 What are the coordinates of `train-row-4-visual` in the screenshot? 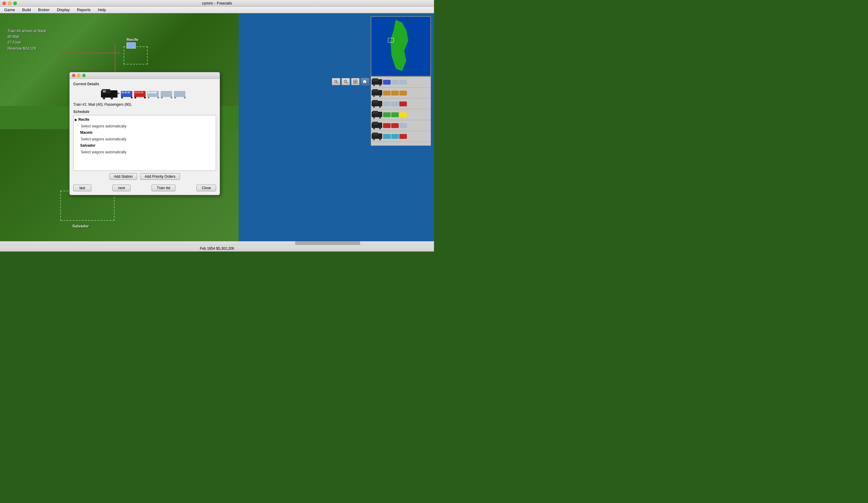 It's located at (391, 115).